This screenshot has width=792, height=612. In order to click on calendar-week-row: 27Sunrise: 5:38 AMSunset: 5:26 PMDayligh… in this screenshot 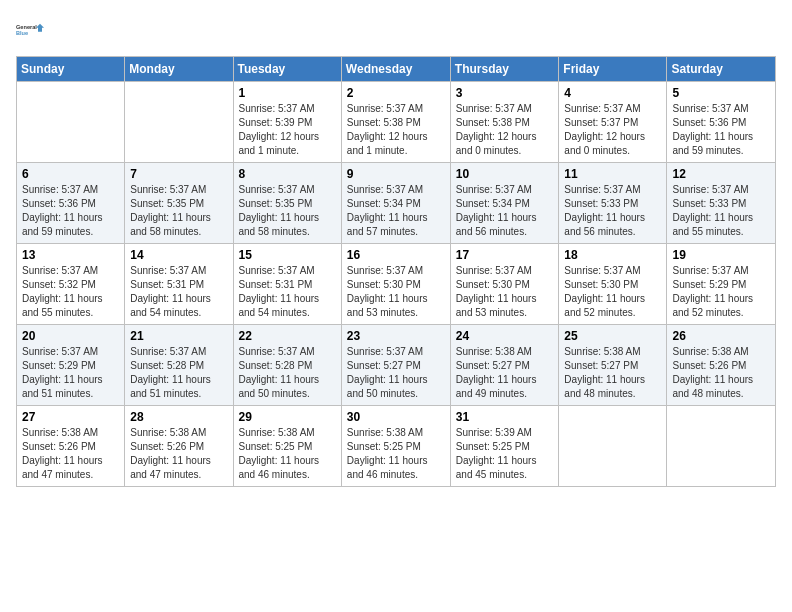, I will do `click(396, 446)`.